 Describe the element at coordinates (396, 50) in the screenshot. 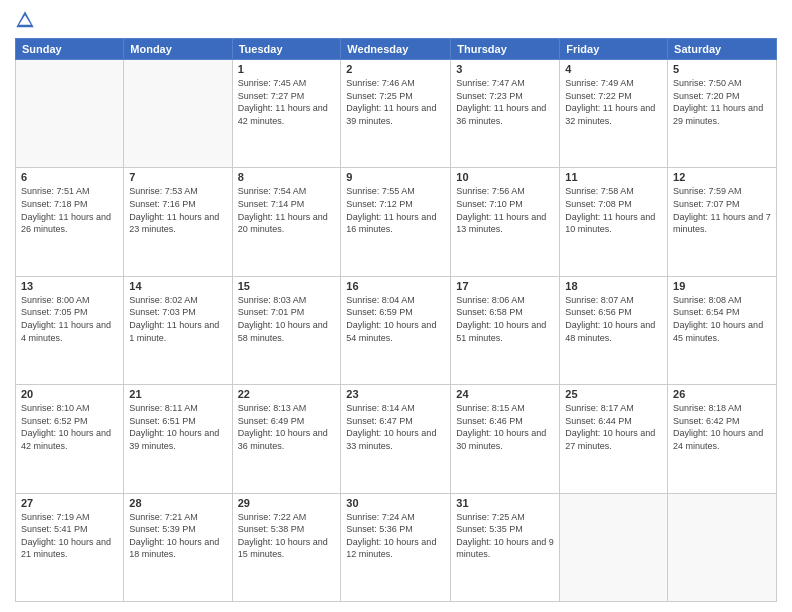

I see `day-header-wednesday: Wednesday` at that location.